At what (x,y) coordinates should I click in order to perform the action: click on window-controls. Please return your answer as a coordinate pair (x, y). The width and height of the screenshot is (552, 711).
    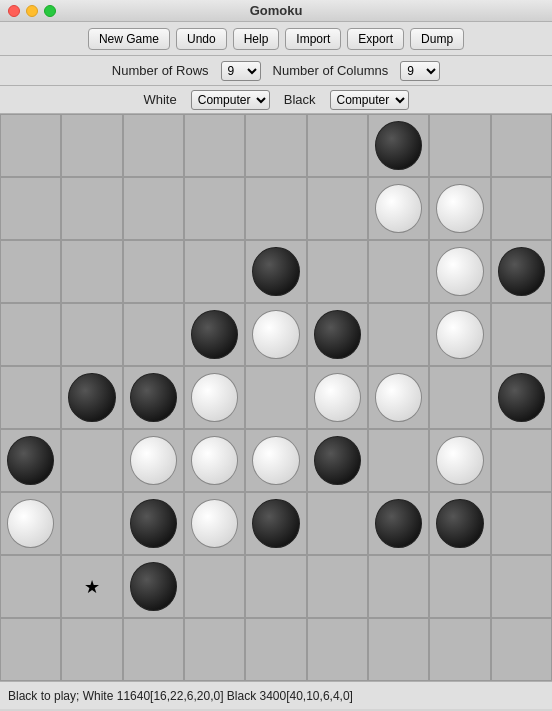
    Looking at the image, I should click on (32, 11).